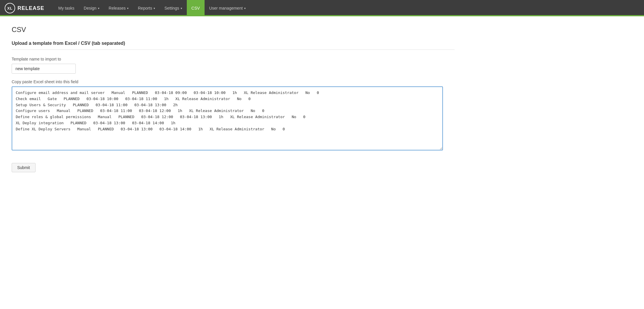 Image resolution: width=644 pixels, height=309 pixels. I want to click on submit-button: Submit, so click(24, 168).